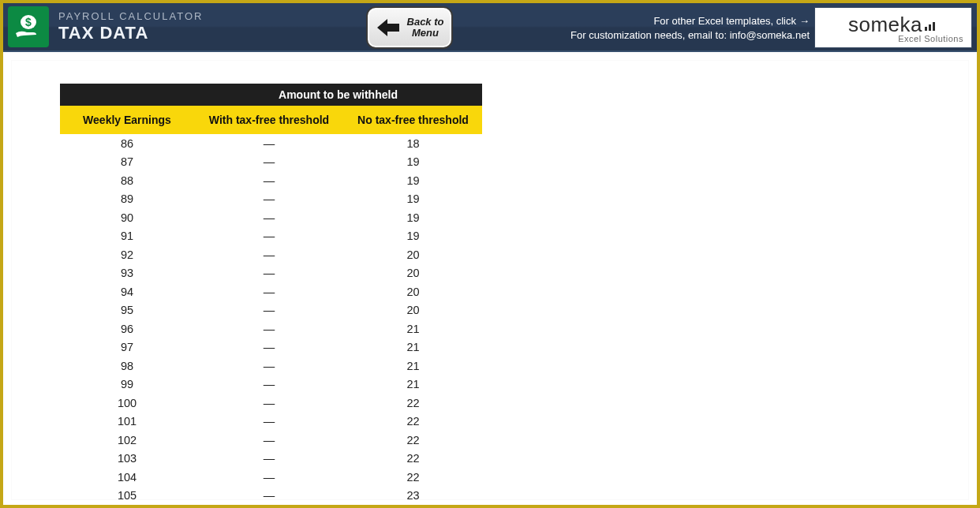 The width and height of the screenshot is (980, 508). I want to click on table-row: 105—23, so click(271, 496).